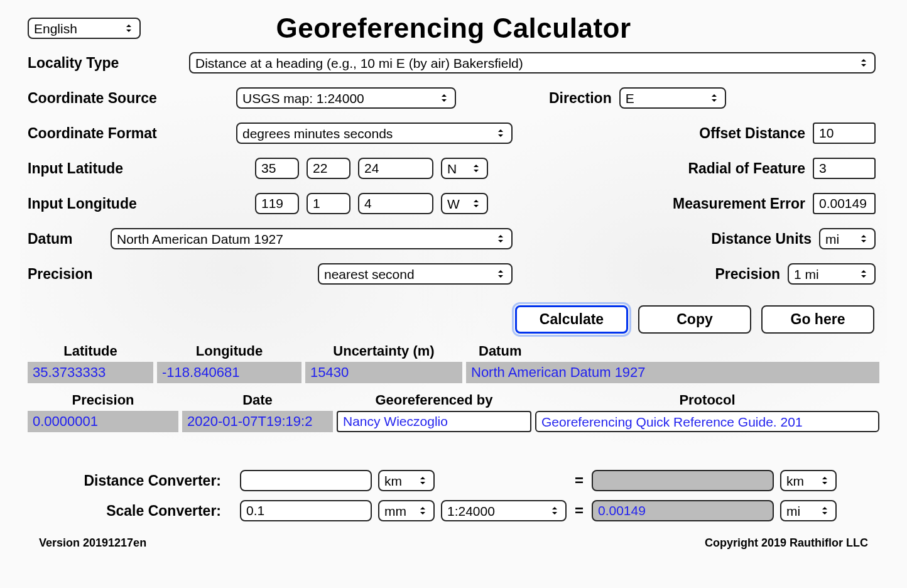 The height and width of the screenshot is (588, 907). I want to click on result-header-uncertainty: Uncertainty (m), so click(384, 351).